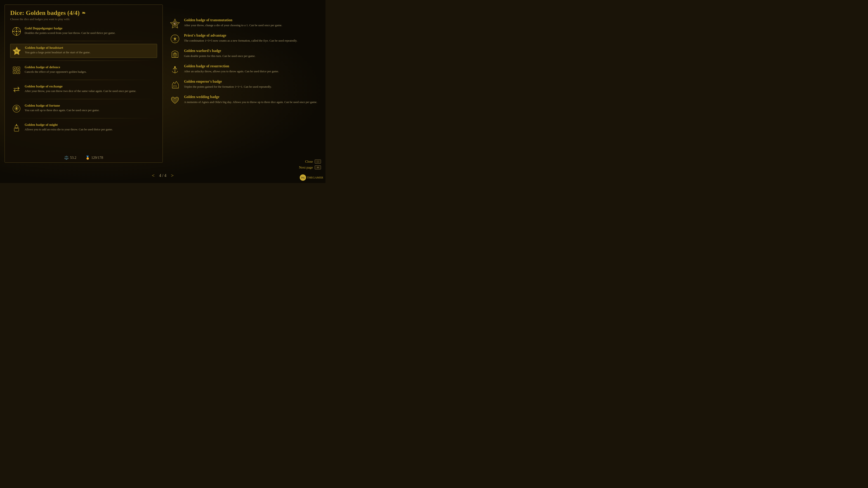 This screenshot has height=488, width=868. Describe the element at coordinates (253, 66) in the screenshot. I see `right-badge-name-resurrection: Golden badge of resurrection` at that location.